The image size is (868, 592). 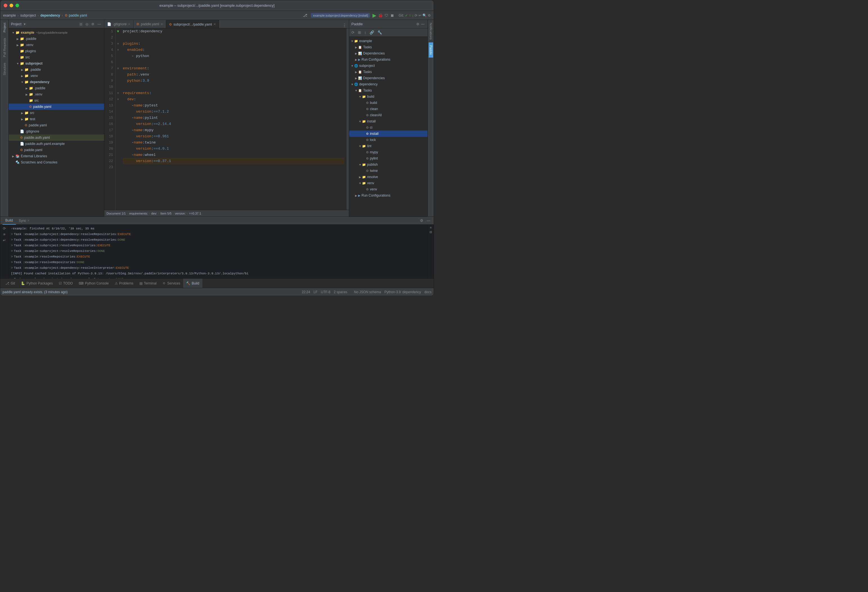 I want to click on tree-item-plugins: 📁 plugins, so click(x=56, y=51).